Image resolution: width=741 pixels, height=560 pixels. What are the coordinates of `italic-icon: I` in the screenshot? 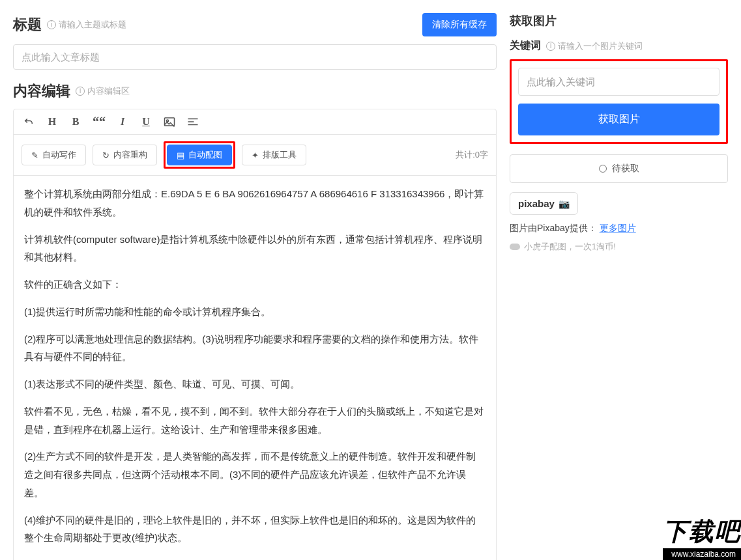 It's located at (123, 122).